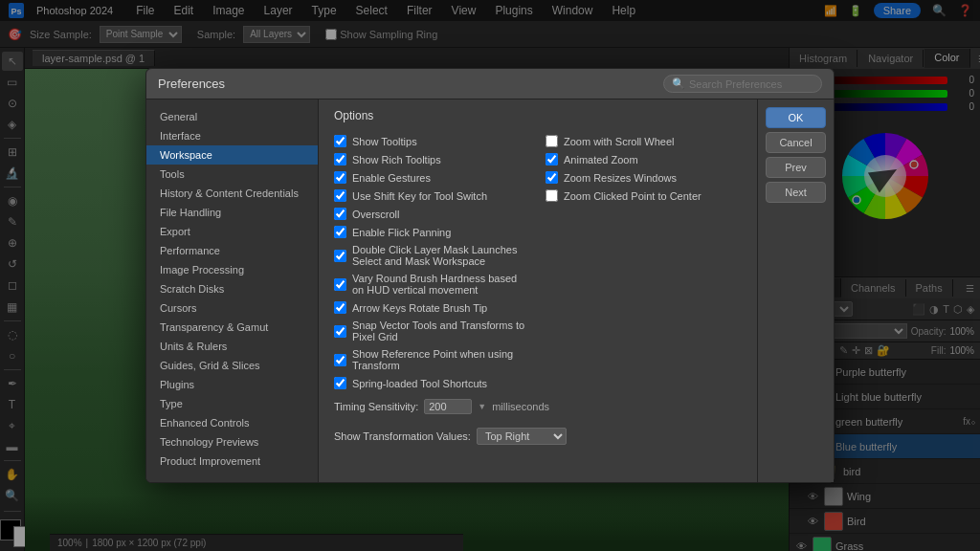 Image resolution: width=980 pixels, height=551 pixels. I want to click on pref-category-units-&-rulers: Units & Rulers, so click(232, 346).